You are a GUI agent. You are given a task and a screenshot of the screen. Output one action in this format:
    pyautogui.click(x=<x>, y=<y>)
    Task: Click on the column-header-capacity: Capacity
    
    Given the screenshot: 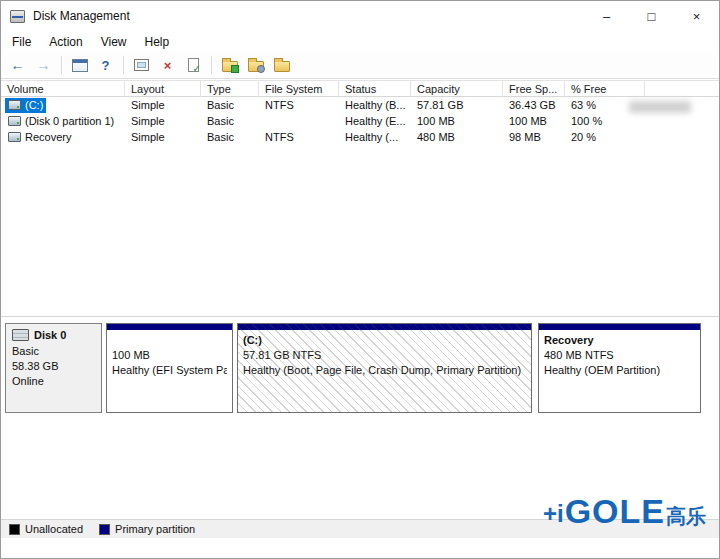 What is the action you would take?
    pyautogui.click(x=457, y=89)
    